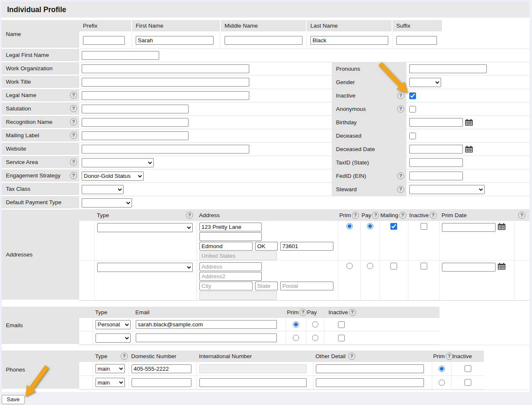  I want to click on work-title-input, so click(165, 82).